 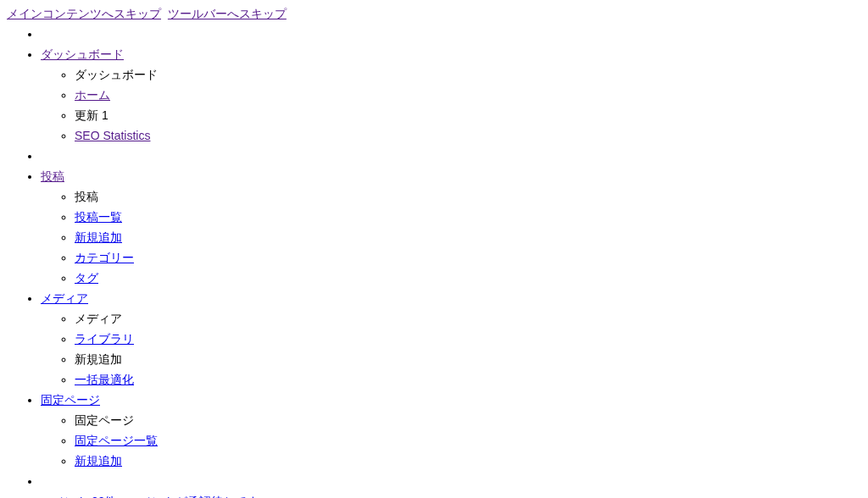 I want to click on submenu-updates-label: 更新 1, so click(x=92, y=115).